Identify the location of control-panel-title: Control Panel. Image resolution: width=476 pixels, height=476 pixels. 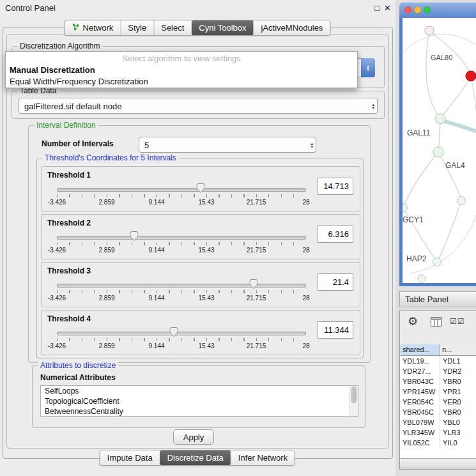
(31, 8).